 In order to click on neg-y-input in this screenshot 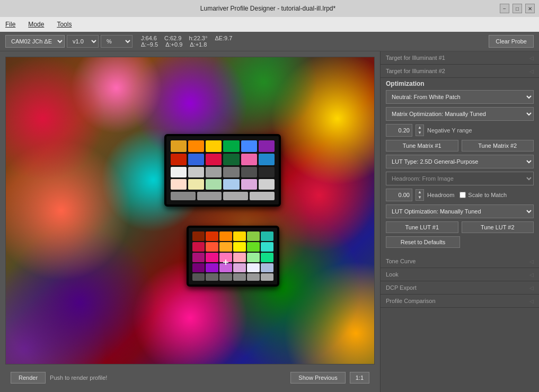, I will do `click(399, 130)`.